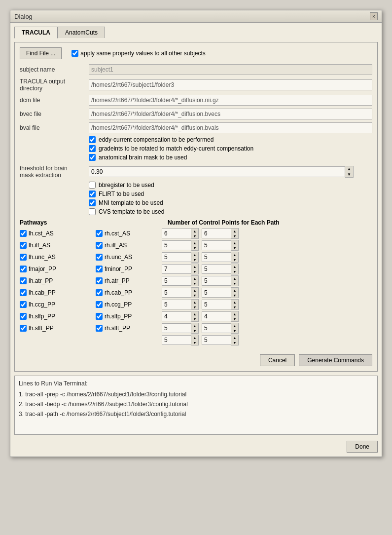  What do you see at coordinates (195, 302) in the screenshot?
I see `ctrl1-up-6: ▲` at bounding box center [195, 302].